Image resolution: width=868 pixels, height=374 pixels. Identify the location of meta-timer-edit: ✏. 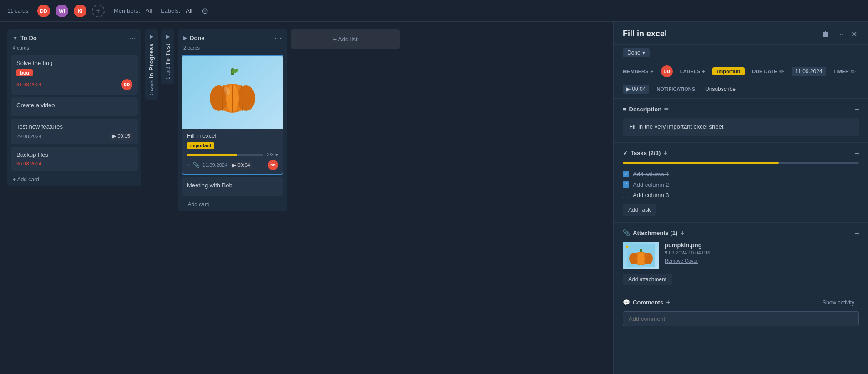
(853, 72).